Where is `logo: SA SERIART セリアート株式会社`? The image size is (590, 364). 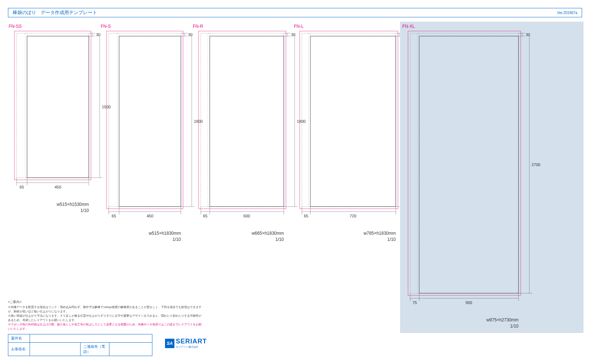 logo: SA SERIART セリアート株式会社 is located at coordinates (186, 343).